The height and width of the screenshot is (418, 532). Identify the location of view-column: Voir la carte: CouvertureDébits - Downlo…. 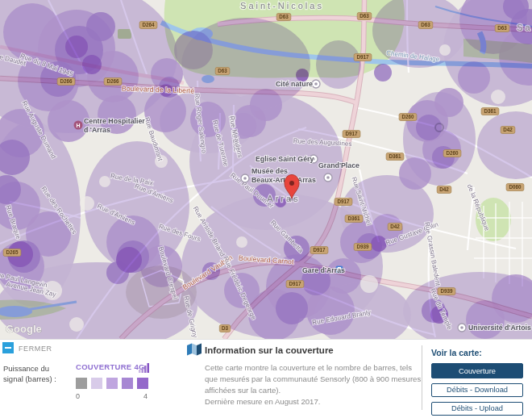
(477, 382).